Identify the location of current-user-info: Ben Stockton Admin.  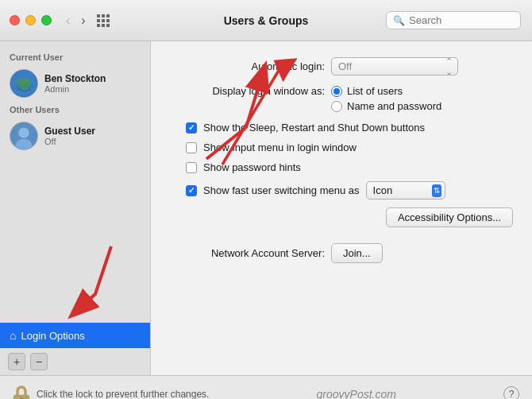
(75, 83).